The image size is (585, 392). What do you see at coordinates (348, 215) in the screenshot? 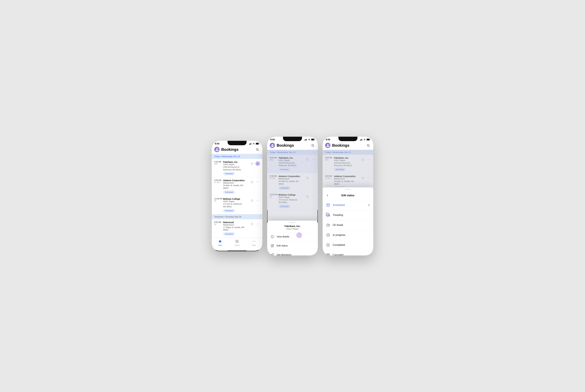
I see `status-option-traveling: Traveling` at bounding box center [348, 215].